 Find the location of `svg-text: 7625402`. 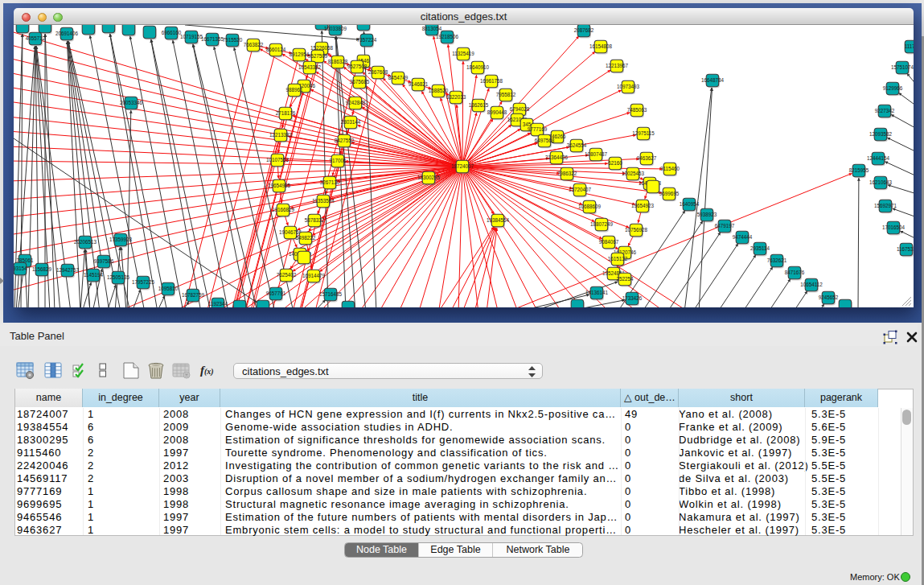

svg-text: 7625402 is located at coordinates (286, 275).